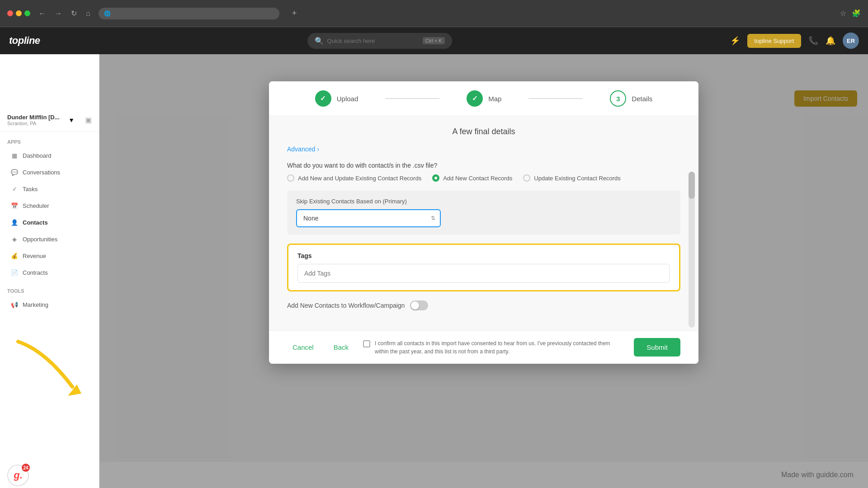 The width and height of the screenshot is (868, 488). What do you see at coordinates (367, 344) in the screenshot?
I see `consent-checkbox` at bounding box center [367, 344].